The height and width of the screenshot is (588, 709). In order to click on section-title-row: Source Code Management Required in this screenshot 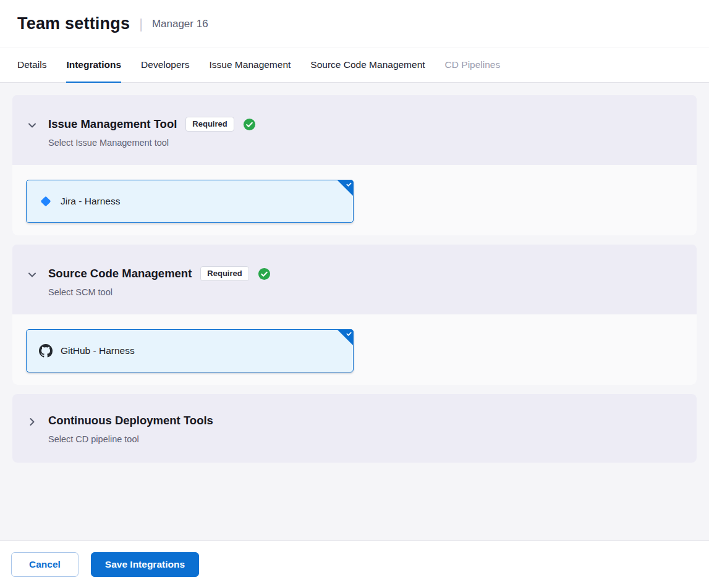, I will do `click(159, 274)`.